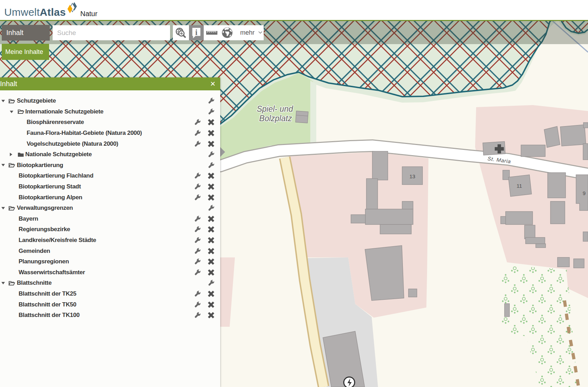 Image resolution: width=588 pixels, height=387 pixels. I want to click on svg-text: i, so click(196, 32).